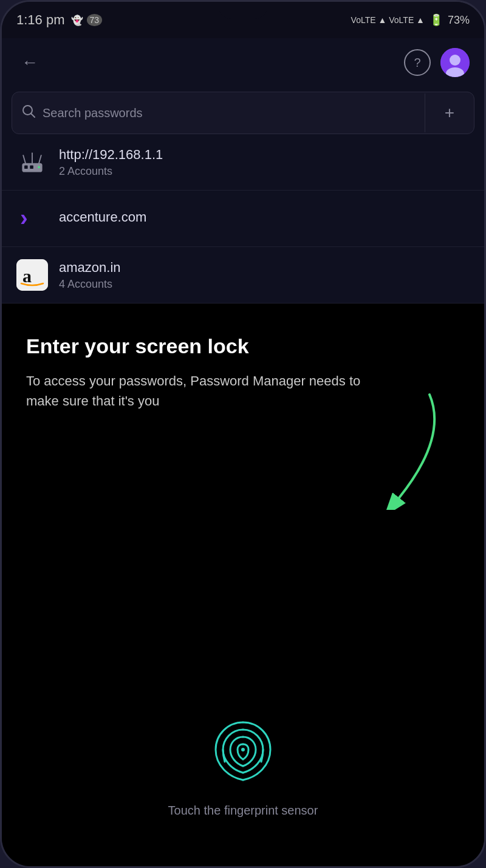  I want to click on list-item: a amazon.in 4 Accounts, so click(243, 276).